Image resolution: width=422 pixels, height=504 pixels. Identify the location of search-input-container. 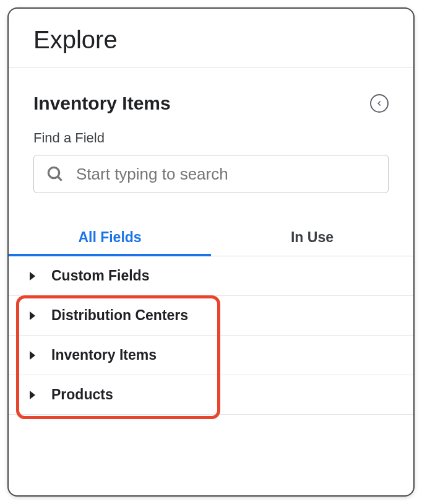
(211, 174).